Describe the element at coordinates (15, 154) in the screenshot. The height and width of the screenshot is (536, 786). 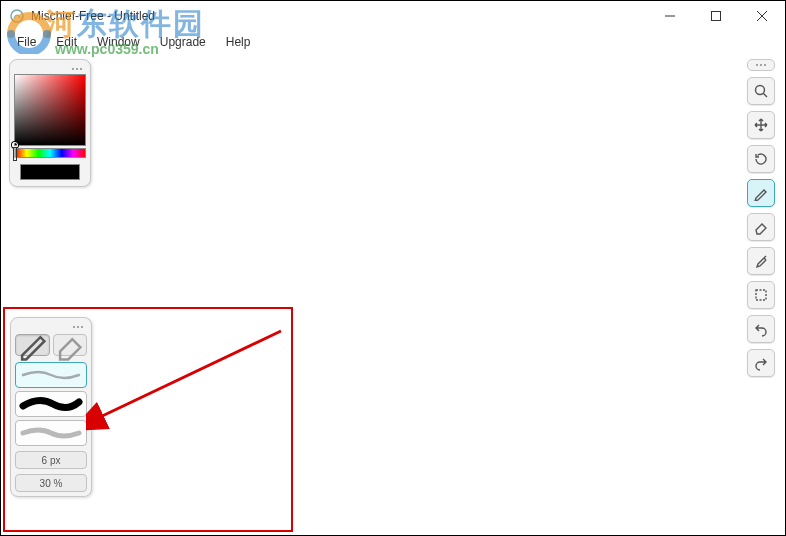
I see `hue-cursor` at that location.